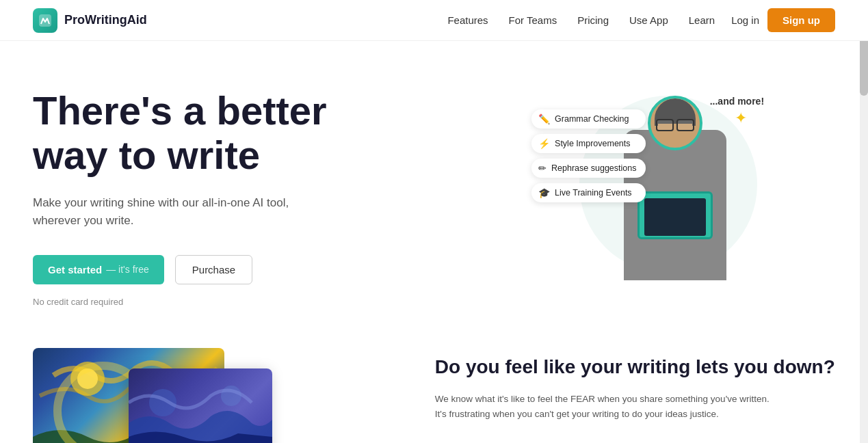 This screenshot has height=443, width=868. I want to click on signup-button: Sign up, so click(802, 21).